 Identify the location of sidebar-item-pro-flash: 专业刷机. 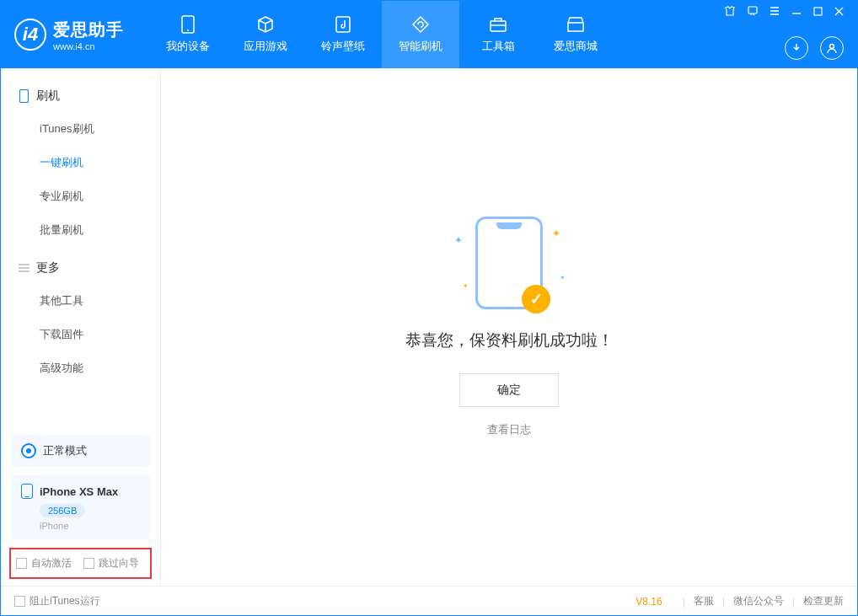
(81, 196).